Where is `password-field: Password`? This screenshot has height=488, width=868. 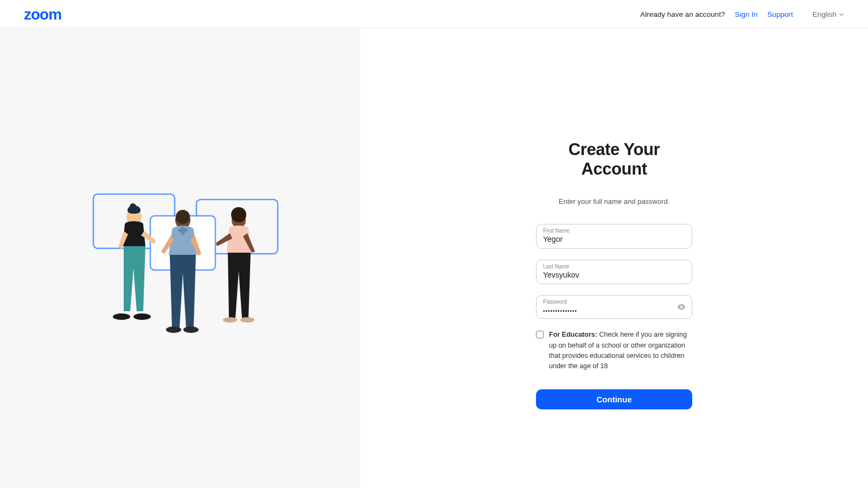
password-field: Password is located at coordinates (614, 307).